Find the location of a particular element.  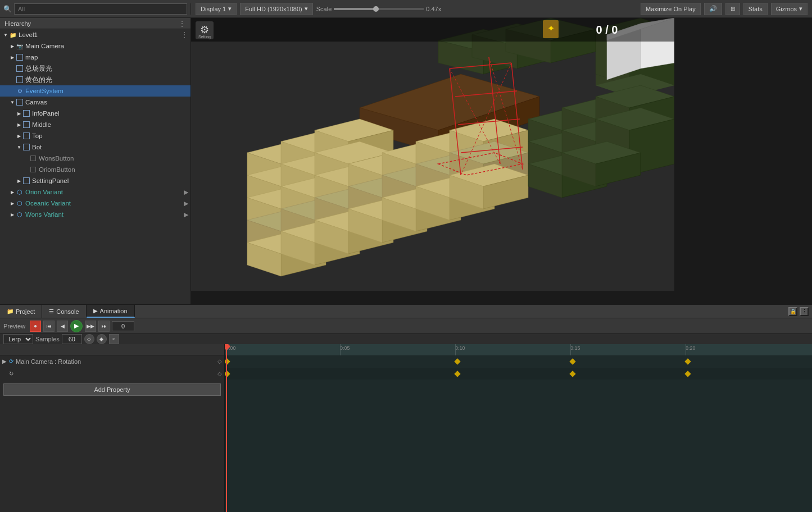

hierarchy-item-canvas: ▼ Canvas is located at coordinates (96, 102).